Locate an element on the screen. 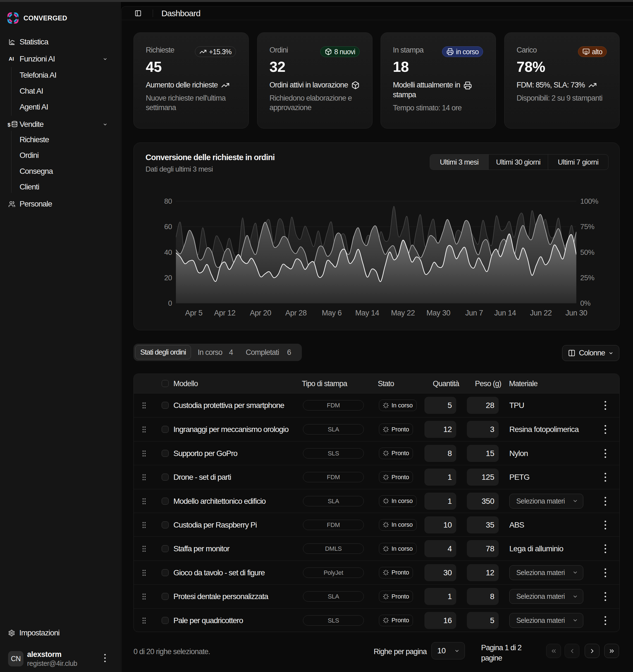 Image resolution: width=633 pixels, height=672 pixels. svg-text: May 6 is located at coordinates (332, 313).